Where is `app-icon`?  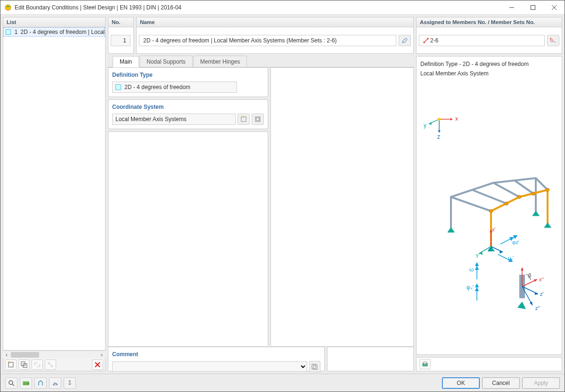 app-icon is located at coordinates (8, 8).